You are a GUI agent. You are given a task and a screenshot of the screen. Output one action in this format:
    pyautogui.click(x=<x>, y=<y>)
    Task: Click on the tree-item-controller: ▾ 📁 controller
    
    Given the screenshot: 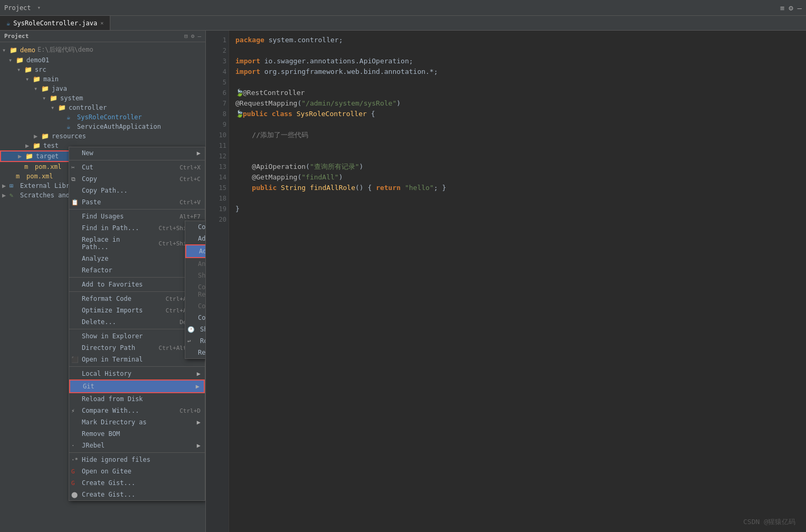 What is the action you would take?
    pyautogui.click(x=102, y=108)
    